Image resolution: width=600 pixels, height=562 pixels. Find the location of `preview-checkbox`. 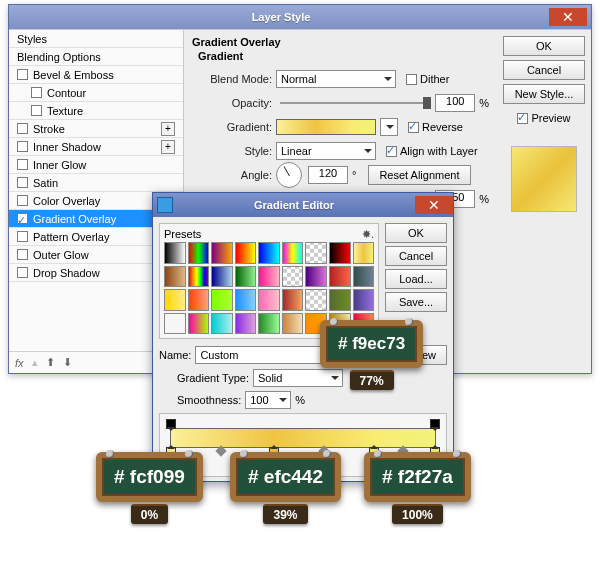

preview-checkbox is located at coordinates (522, 118).